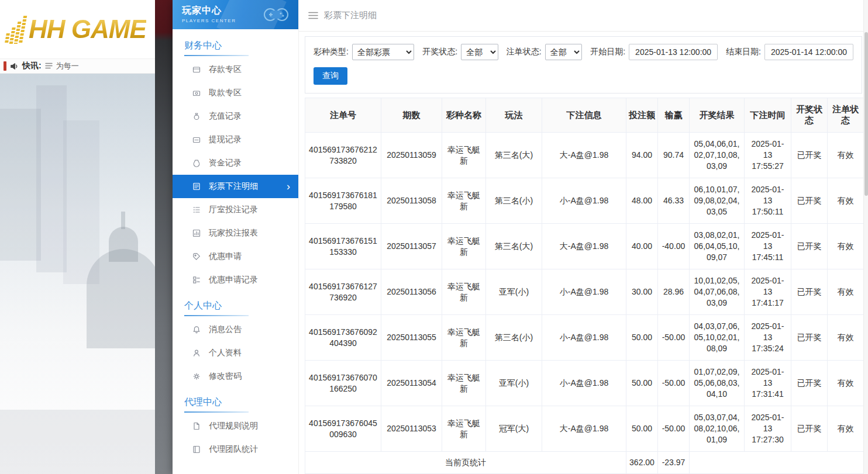 The width and height of the screenshot is (868, 474). What do you see at coordinates (674, 155) in the screenshot?
I see `cell-win-loss: 90.74` at bounding box center [674, 155].